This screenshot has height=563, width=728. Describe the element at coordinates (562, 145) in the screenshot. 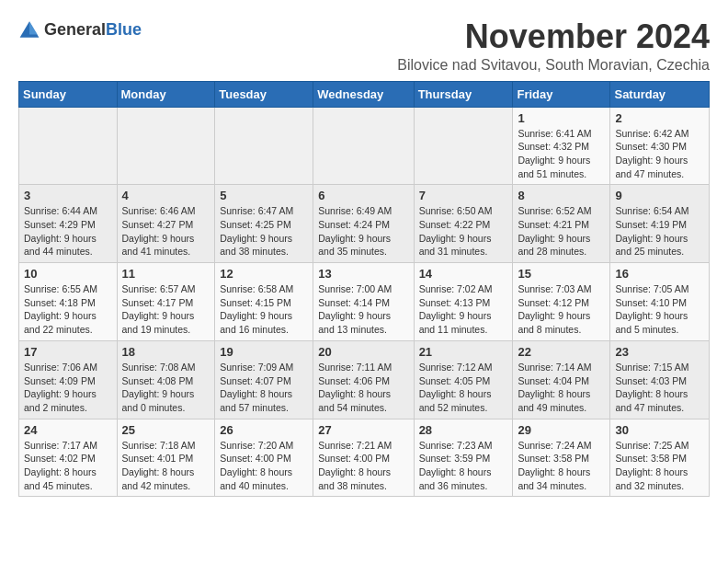

I see `calendar-cell: 1Sunrise: 6:41 AM Sunset: 4:32 PM Daylig…` at that location.